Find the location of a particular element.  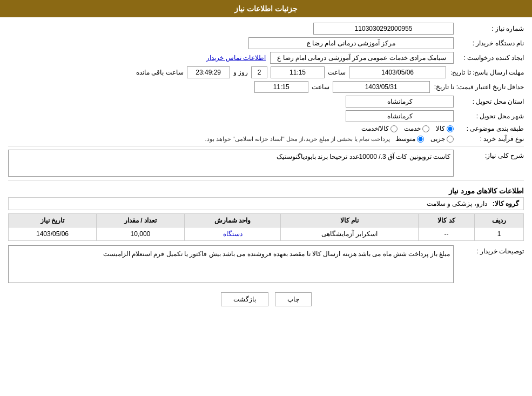

mohlat-baqi-input: 23:49:29 is located at coordinates (208, 72).